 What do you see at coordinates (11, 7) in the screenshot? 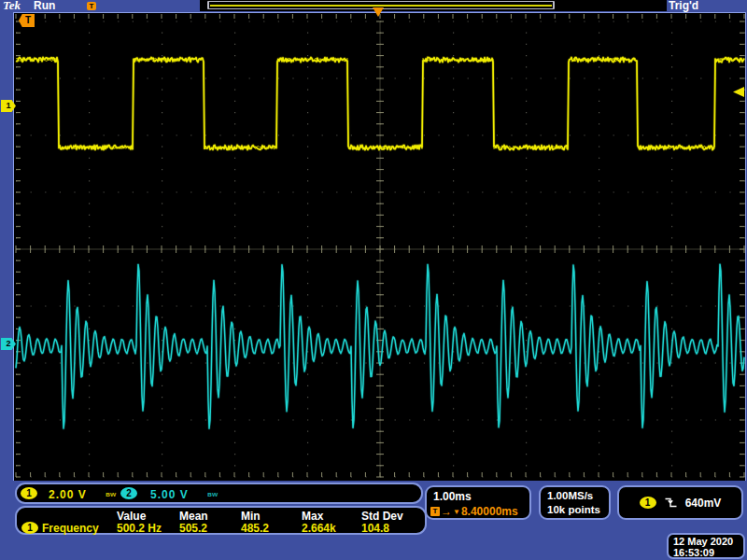
I see `tek-logo: Tek` at bounding box center [11, 7].